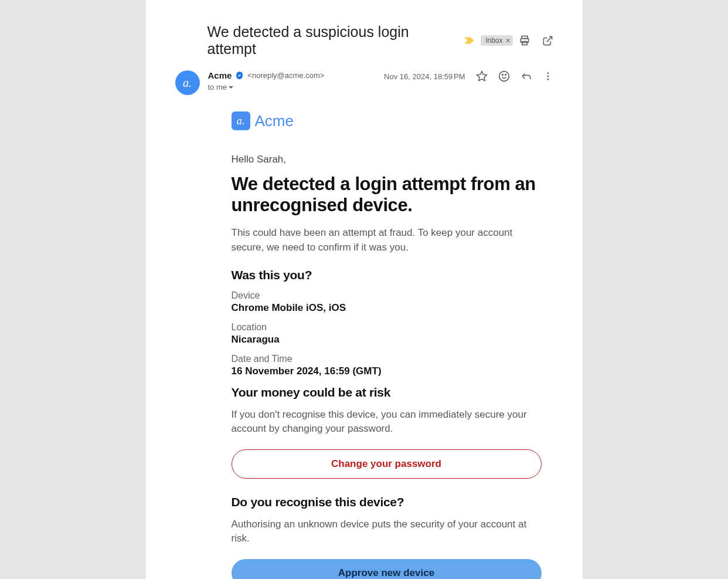 The image size is (728, 579). Describe the element at coordinates (494, 40) in the screenshot. I see `inbox-label-text: Inbox` at that location.